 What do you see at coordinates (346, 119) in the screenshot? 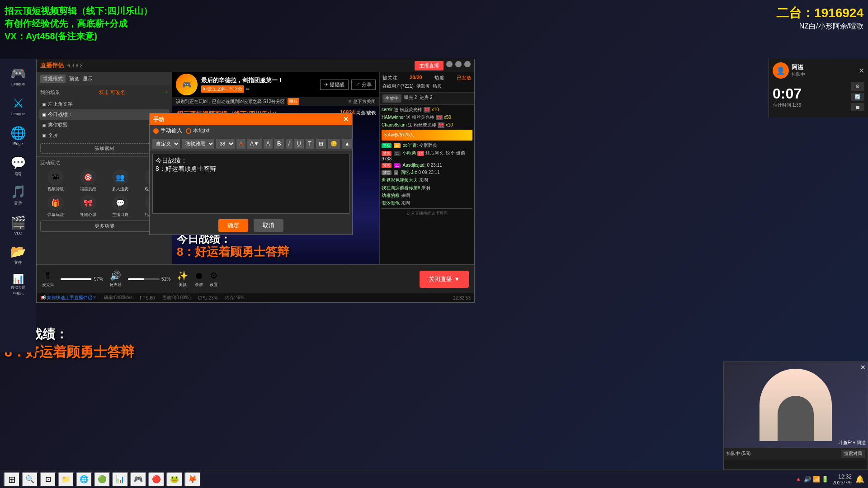
I see `dialog-close-btn: ✕` at bounding box center [346, 119].